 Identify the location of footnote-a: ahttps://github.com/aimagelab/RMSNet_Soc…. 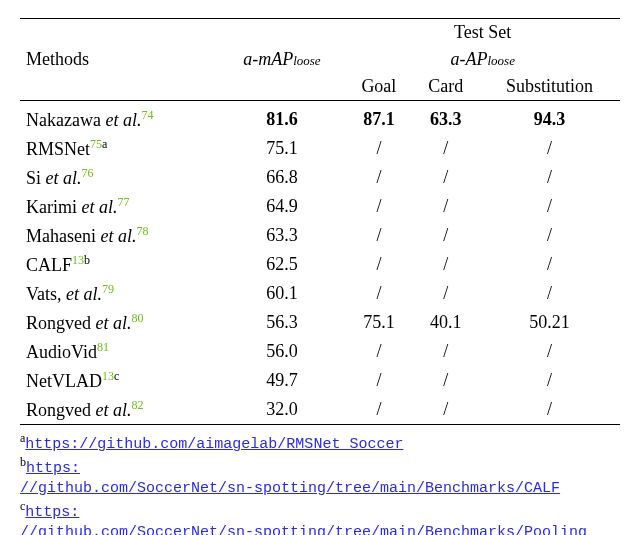
(320, 443).